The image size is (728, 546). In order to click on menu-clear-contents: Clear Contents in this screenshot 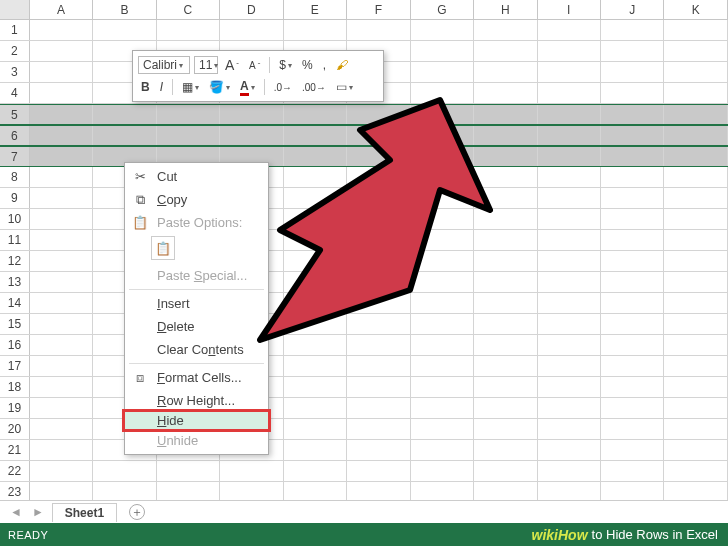, I will do `click(196, 350)`.